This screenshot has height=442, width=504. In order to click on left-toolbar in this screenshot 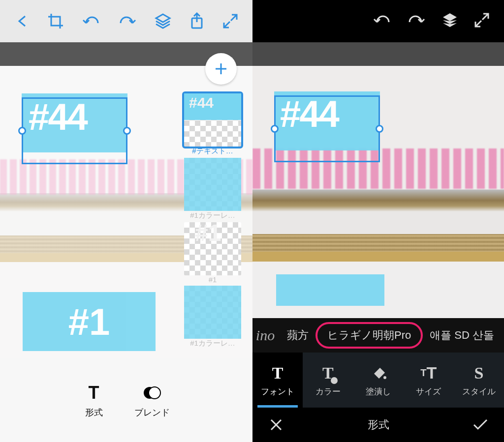, I will do `click(126, 21)`.